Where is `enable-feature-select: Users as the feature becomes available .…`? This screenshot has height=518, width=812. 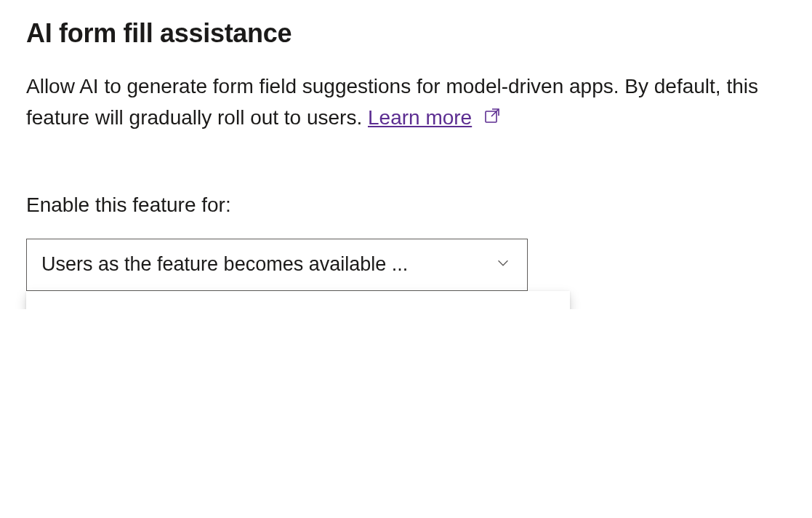
enable-feature-select: Users as the feature becomes available .… is located at coordinates (277, 265).